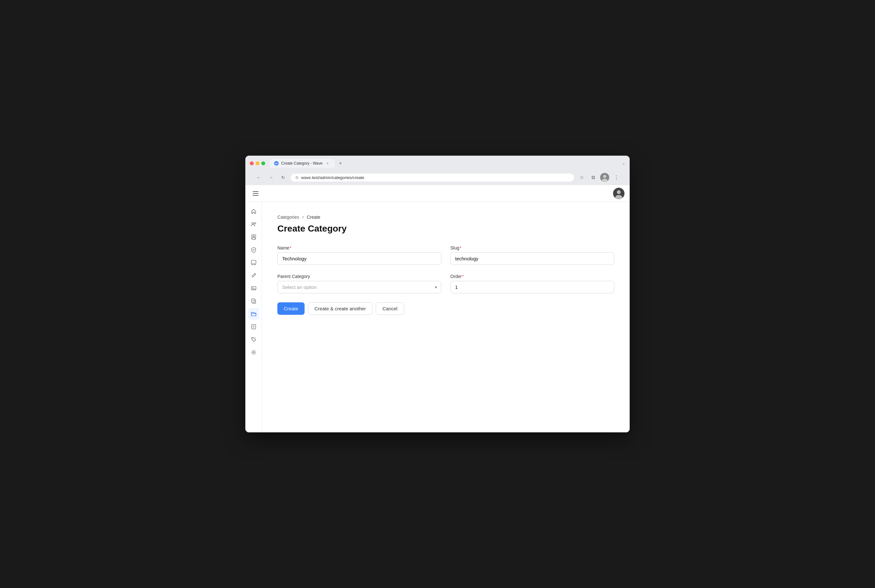 Image resolution: width=875 pixels, height=588 pixels. Describe the element at coordinates (263, 164) in the screenshot. I see `maximize-traffic-light` at that location.